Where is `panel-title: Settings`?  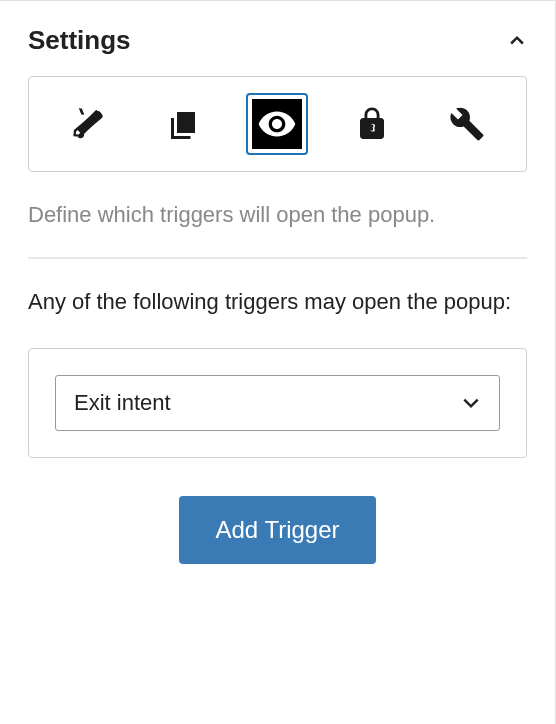
panel-title: Settings is located at coordinates (80, 40).